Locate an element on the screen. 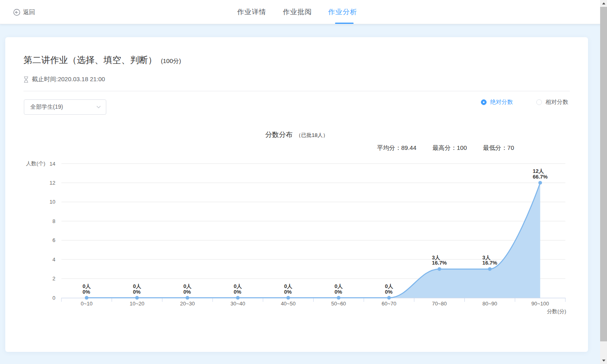 The height and width of the screenshot is (364, 607). radio-absolute-label: 绝对分数 is located at coordinates (502, 102).